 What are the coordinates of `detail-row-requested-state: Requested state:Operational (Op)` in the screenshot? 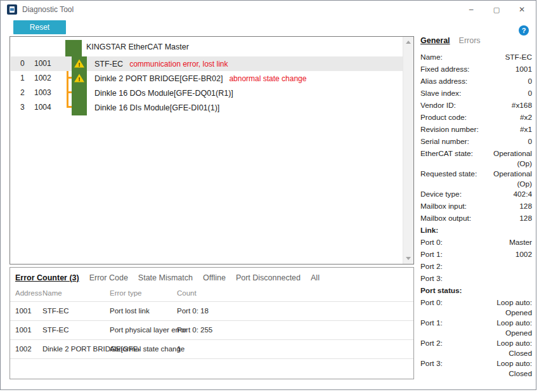 It's located at (476, 180).